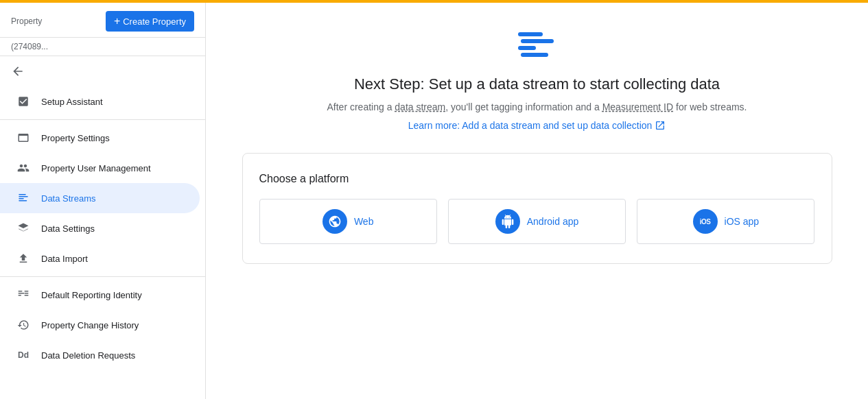  Describe the element at coordinates (524, 107) in the screenshot. I see `subtitle-text-2: , you'll get tagging information and a` at that location.